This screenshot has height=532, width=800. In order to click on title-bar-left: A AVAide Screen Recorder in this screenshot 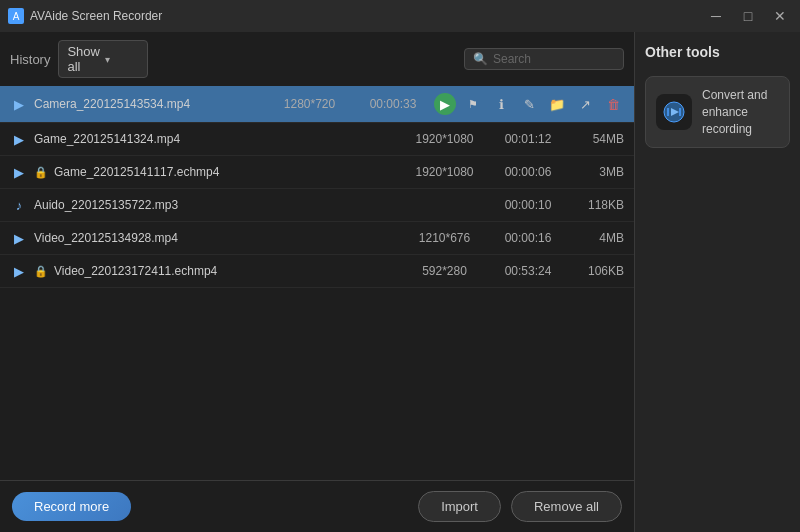, I will do `click(85, 16)`.